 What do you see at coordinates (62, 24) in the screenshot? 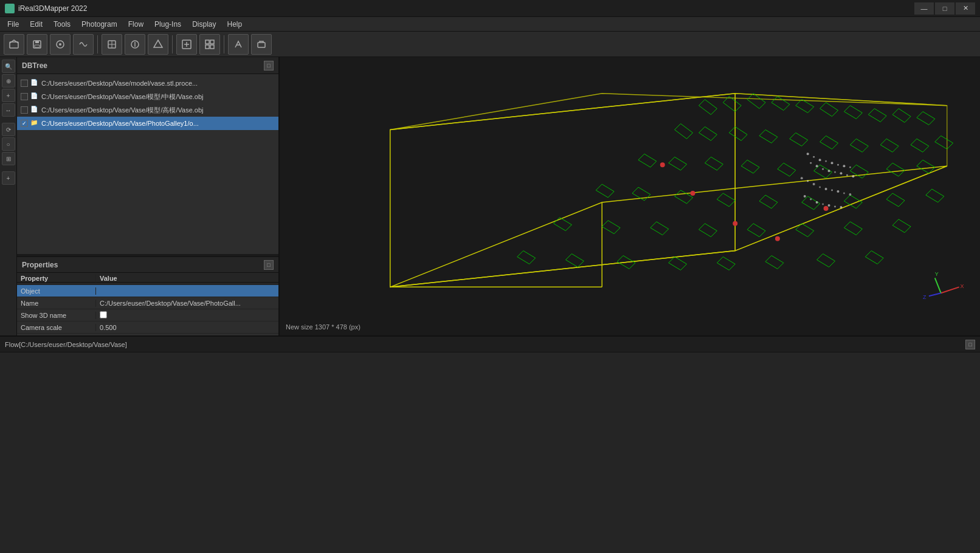
I see `menu-tools: Tools` at bounding box center [62, 24].